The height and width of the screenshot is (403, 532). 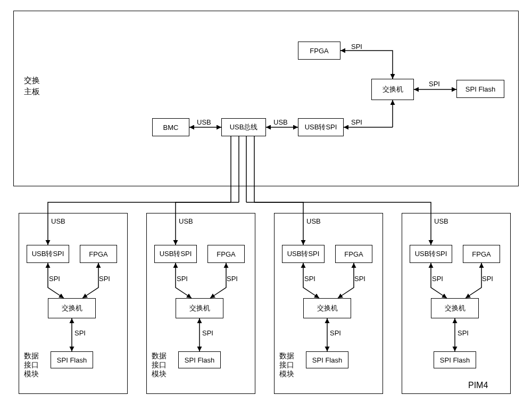 I want to click on fpga-main-box: FPGA, so click(x=319, y=51).